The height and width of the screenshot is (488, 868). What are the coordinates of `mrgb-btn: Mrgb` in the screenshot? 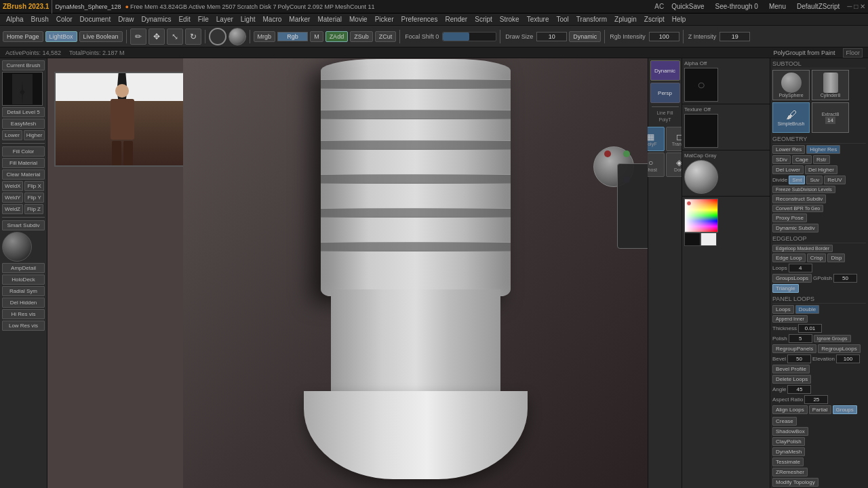 It's located at (264, 37).